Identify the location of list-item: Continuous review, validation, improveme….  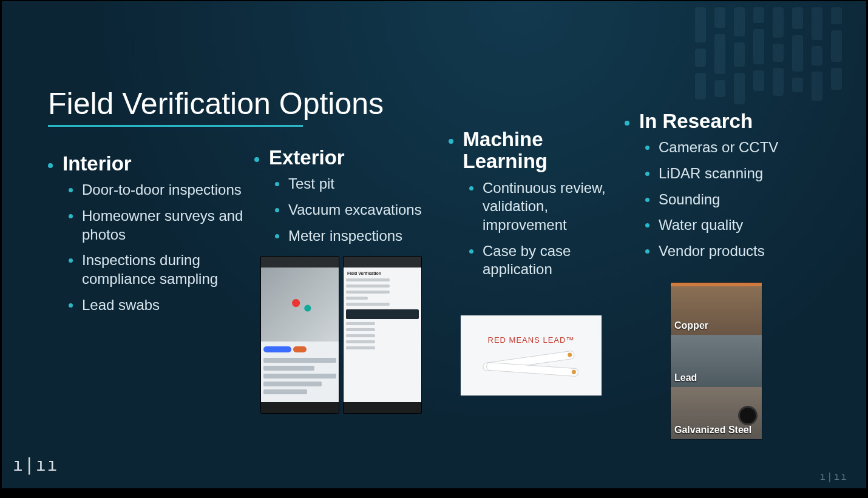
(547, 207).